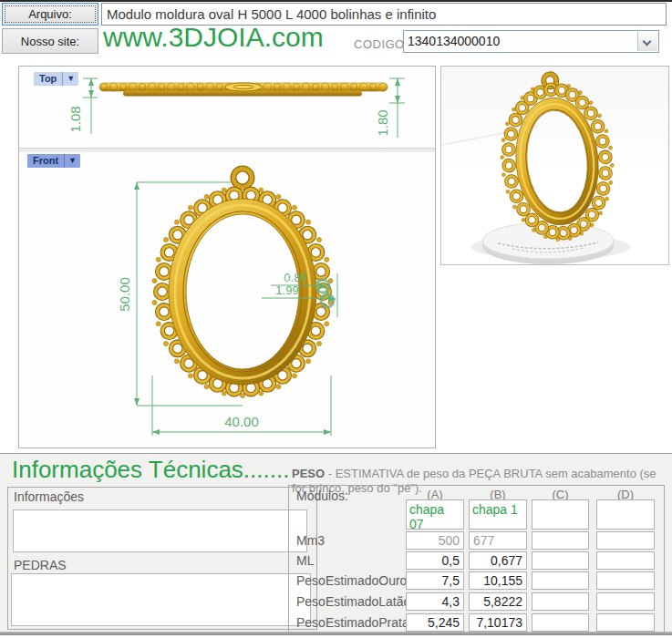 The image size is (672, 638). I want to click on dim-front-height: 50.00, so click(124, 294).